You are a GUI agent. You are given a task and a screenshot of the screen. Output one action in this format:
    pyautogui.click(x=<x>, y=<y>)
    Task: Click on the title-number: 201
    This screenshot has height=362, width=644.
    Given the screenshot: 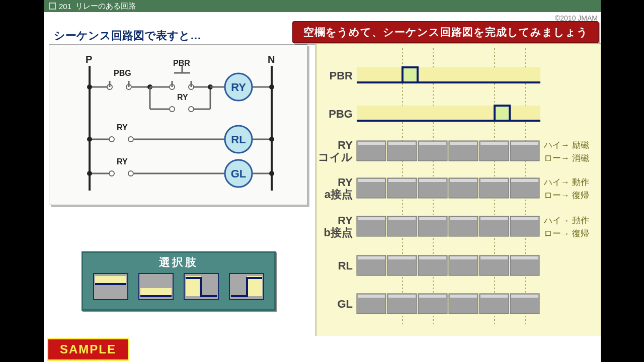 What is the action you would take?
    pyautogui.click(x=65, y=6)
    